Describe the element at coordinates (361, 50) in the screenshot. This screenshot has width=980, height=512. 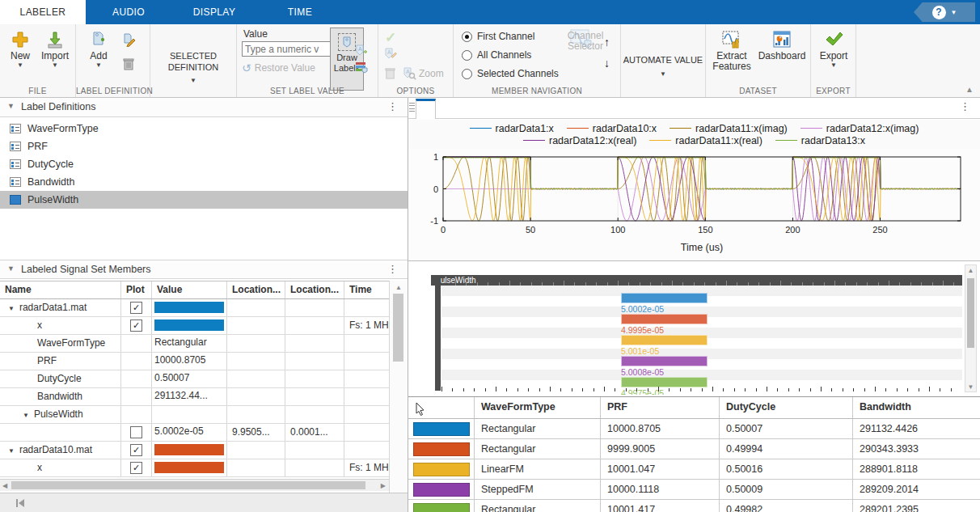
I see `add-label-value-button: A` at that location.